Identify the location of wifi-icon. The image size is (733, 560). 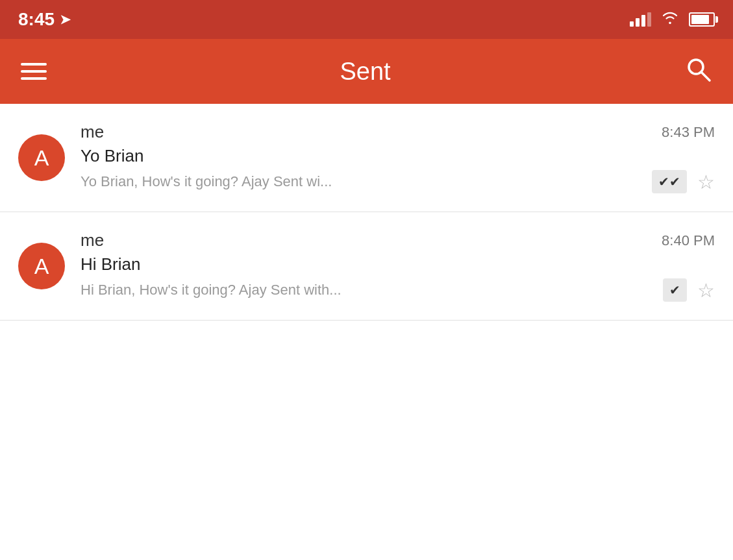
(670, 19).